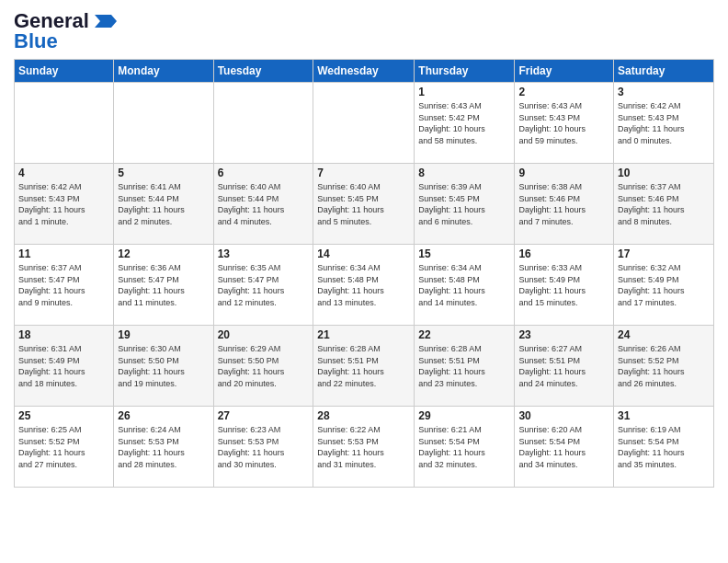 Image resolution: width=728 pixels, height=563 pixels. I want to click on calendar-week-2: 4Sunrise: 6:42 AM Sunset: 5:43 PM Daylig…, so click(364, 204).